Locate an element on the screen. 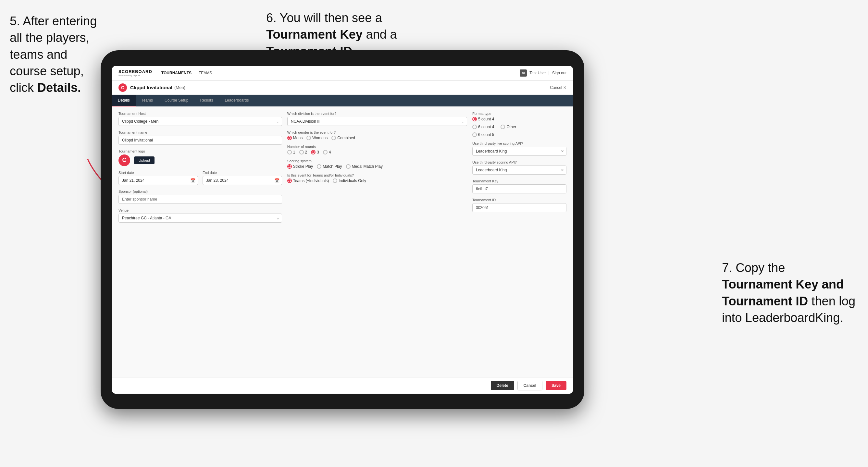 The image size is (868, 467). team-individuals-radio is located at coordinates (335, 181).